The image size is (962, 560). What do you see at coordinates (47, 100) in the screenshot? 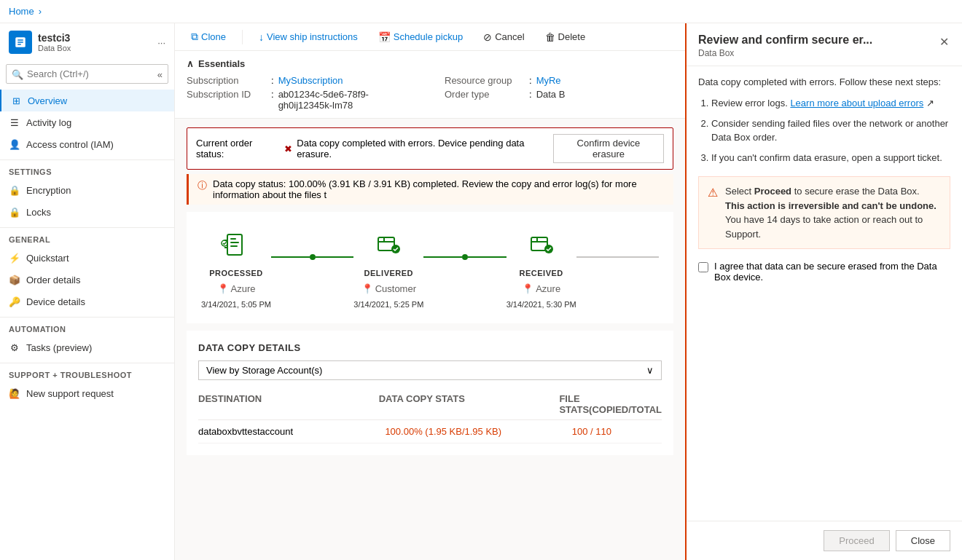
I see `sidebar-item-label: Overview` at bounding box center [47, 100].